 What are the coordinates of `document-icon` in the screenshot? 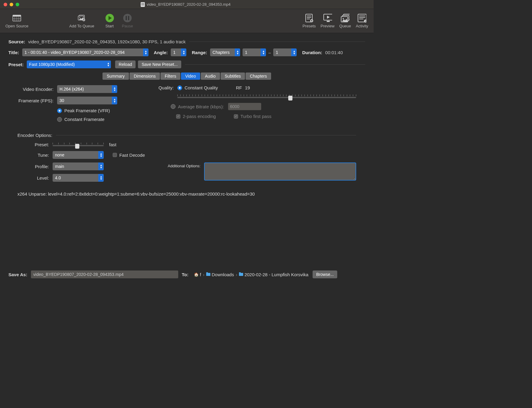 It's located at (143, 5).